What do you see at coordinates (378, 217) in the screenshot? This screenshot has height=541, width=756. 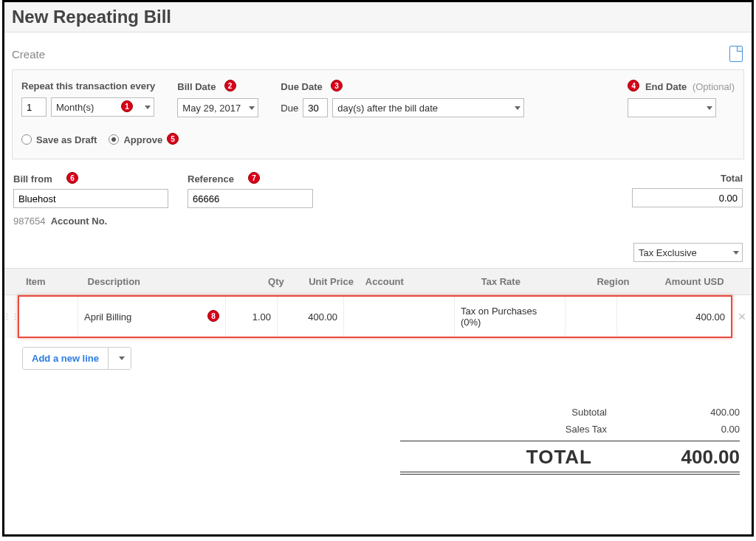 I see `account-number-row: 987654 Account No.` at bounding box center [378, 217].